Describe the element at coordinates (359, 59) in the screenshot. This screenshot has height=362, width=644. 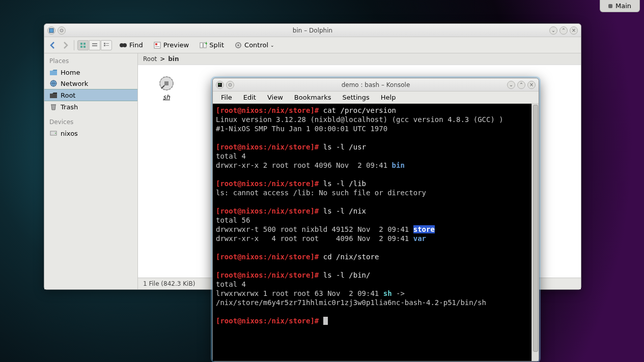
I see `breadcrumb: Root > bin` at that location.